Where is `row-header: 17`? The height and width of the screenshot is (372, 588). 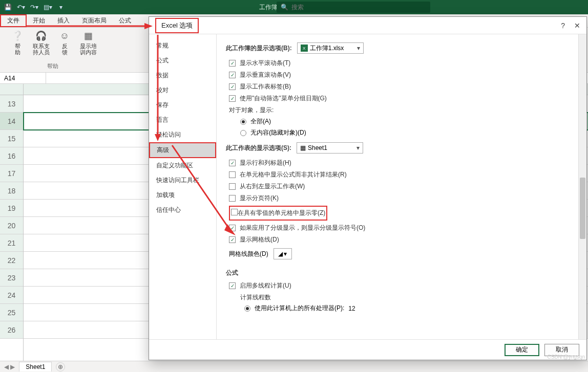
row-header: 17 is located at coordinates (11, 173).